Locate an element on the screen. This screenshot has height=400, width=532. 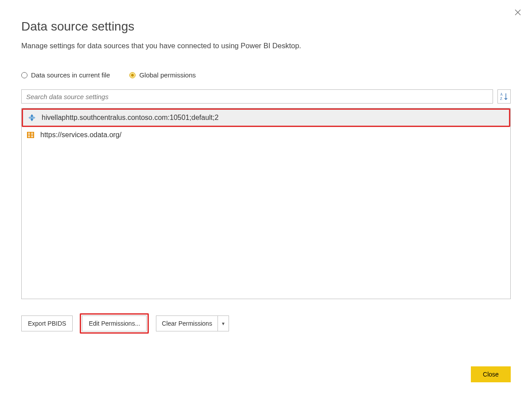
clear-permissions-label: Clear Permissions is located at coordinates (187, 323).